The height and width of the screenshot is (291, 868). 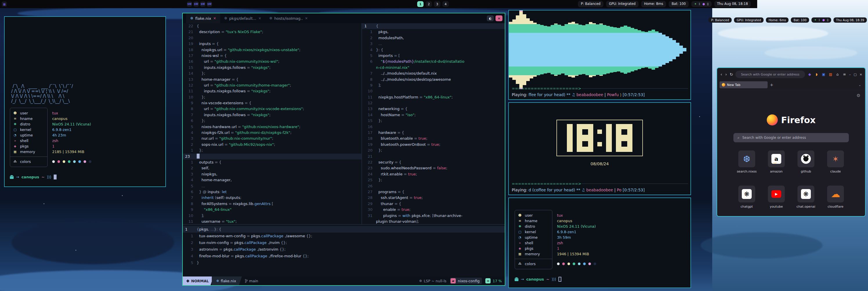 I want to click on buffer-toggle-button: ◐, so click(x=490, y=18).